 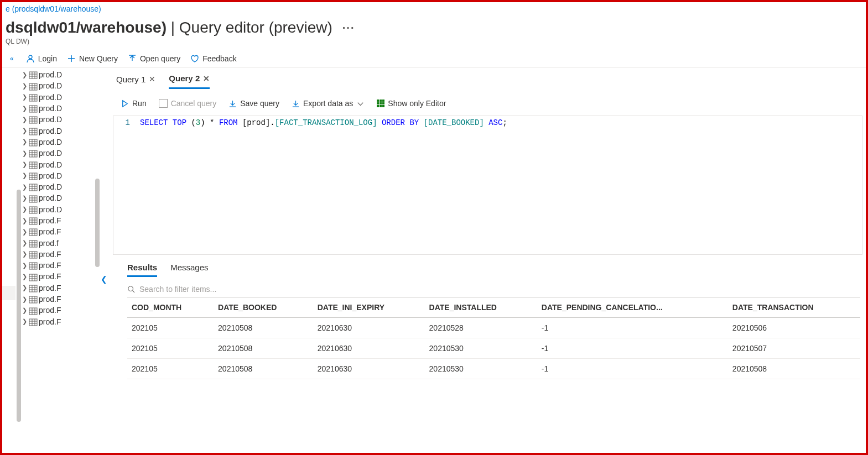 I want to click on download-icon, so click(x=295, y=104).